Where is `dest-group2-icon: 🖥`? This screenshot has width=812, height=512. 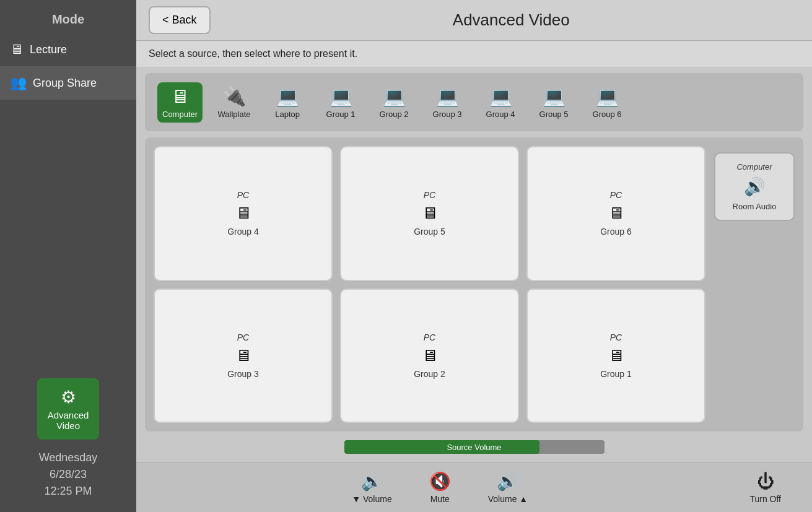 dest-group2-icon: 🖥 is located at coordinates (430, 355).